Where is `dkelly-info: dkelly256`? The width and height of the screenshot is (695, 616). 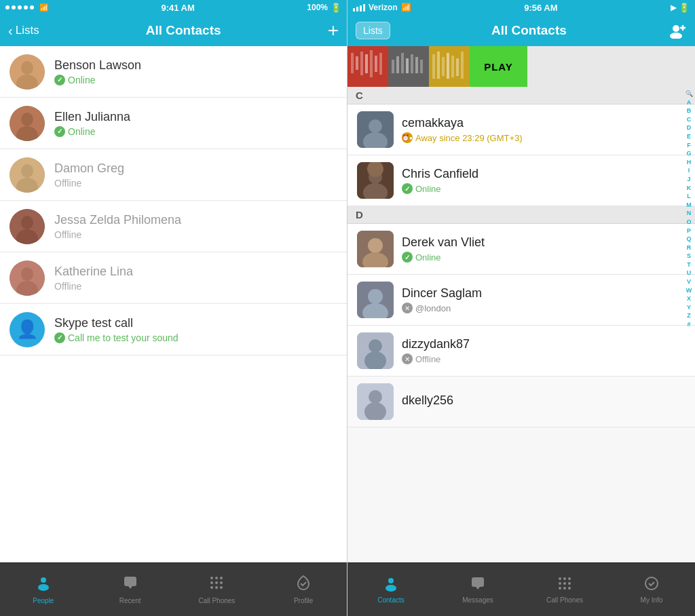 dkelly-info: dkelly256 is located at coordinates (538, 402).